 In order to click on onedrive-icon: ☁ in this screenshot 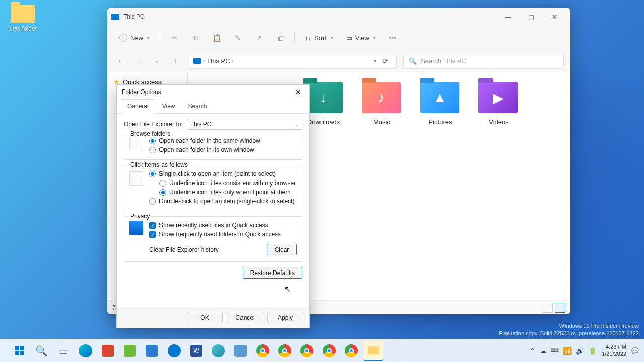, I will do `click(543, 351)`.